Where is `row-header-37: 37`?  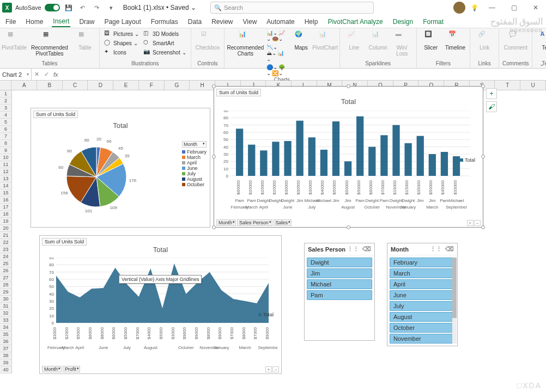
row-header-37: 37 is located at coordinates (5, 348).